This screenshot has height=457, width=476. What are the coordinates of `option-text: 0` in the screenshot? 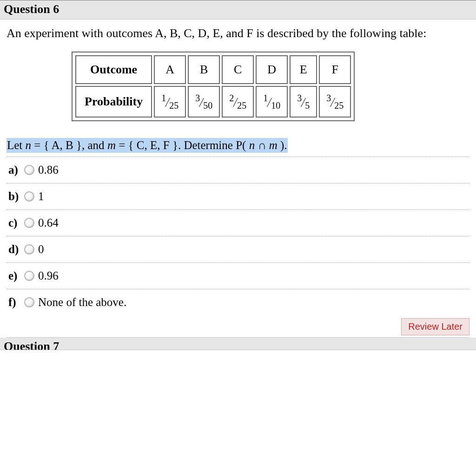 It's located at (41, 249).